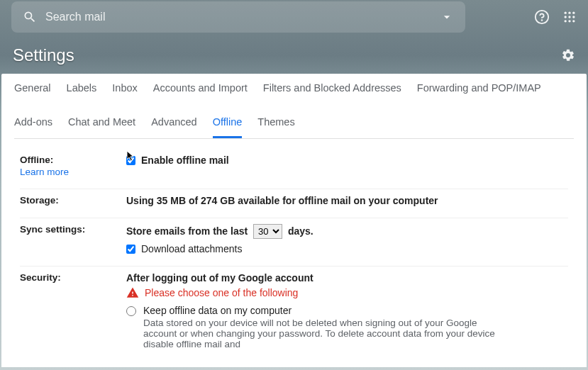  Describe the element at coordinates (73, 310) in the screenshot. I see `security-label: Security:` at that location.